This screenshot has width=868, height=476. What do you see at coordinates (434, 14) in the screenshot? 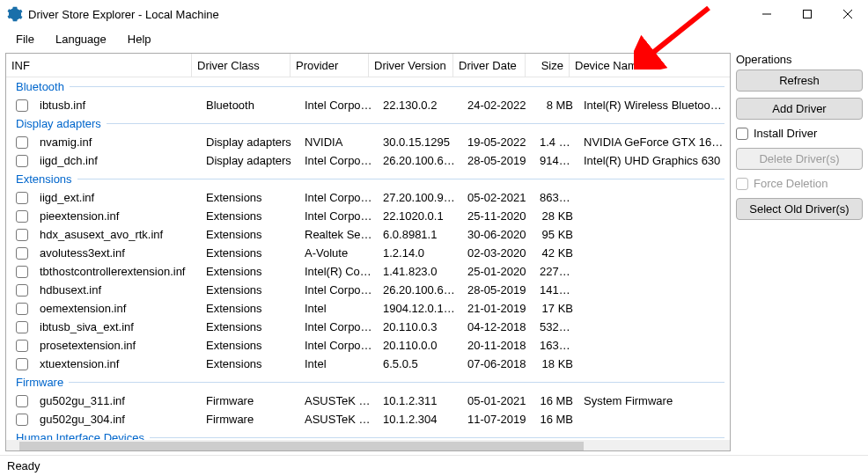
I see `titlebar: Driver Store Explorer - Local Machine` at bounding box center [434, 14].